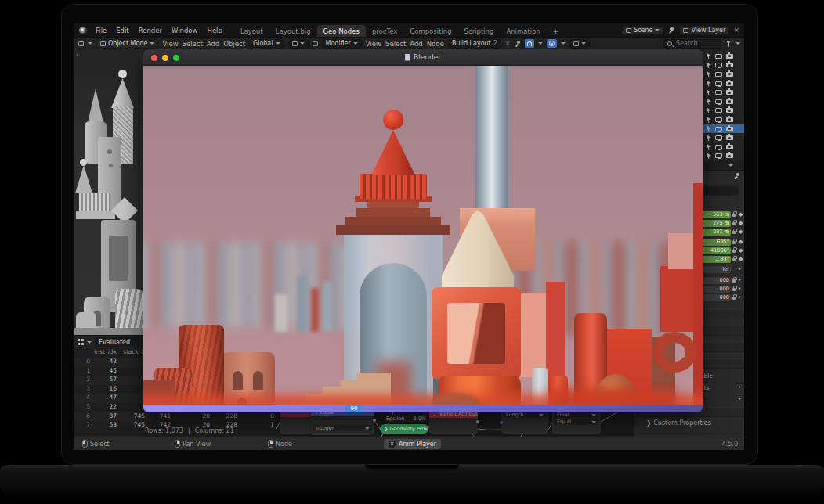  I want to click on custom-properties-header: ❯ Custom Properties, so click(678, 423).